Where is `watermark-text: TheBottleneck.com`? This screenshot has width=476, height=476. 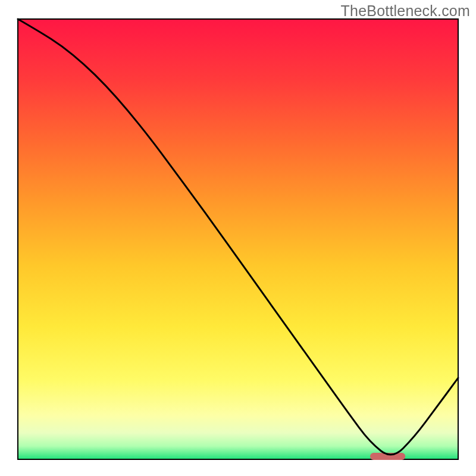
watermark-text: TheBottleneck.com is located at coordinates (406, 11).